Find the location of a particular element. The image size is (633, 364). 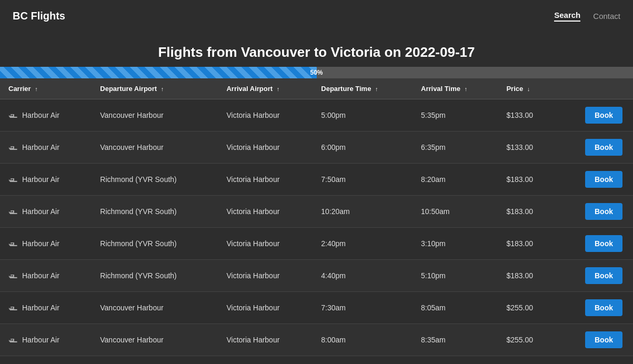

table-header: Carrier ↑ Departure Airport ↑ Arrival Ai… is located at coordinates (317, 89).